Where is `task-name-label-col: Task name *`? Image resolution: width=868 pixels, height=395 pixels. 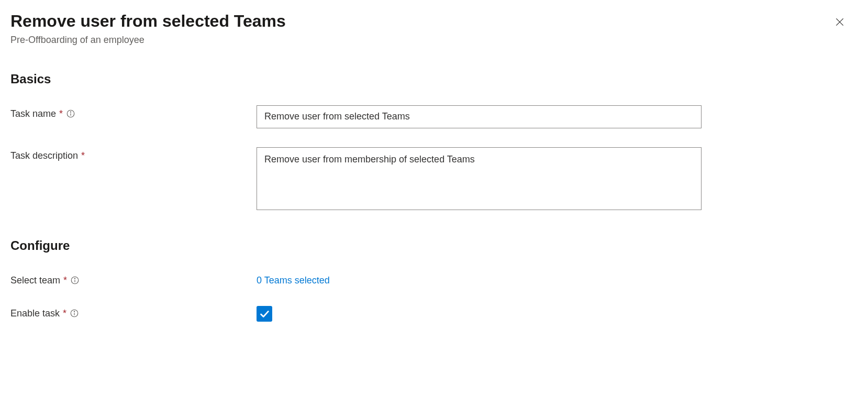
task-name-label-col: Task name * is located at coordinates (133, 112).